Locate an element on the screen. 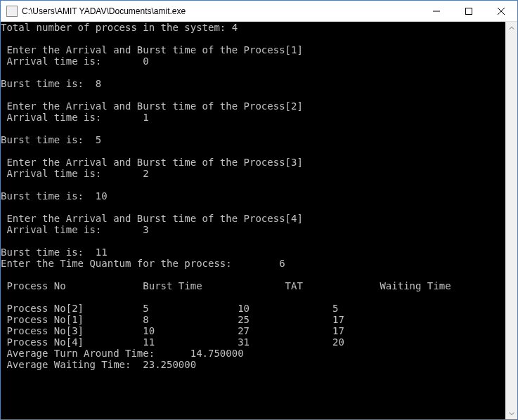  scroll-track is located at coordinates (512, 221).